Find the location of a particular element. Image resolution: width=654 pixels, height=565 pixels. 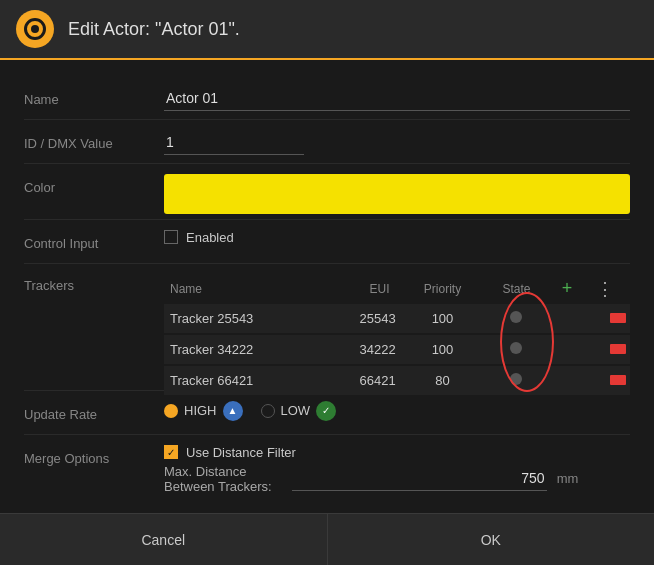

col-state: State is located at coordinates (516, 289).